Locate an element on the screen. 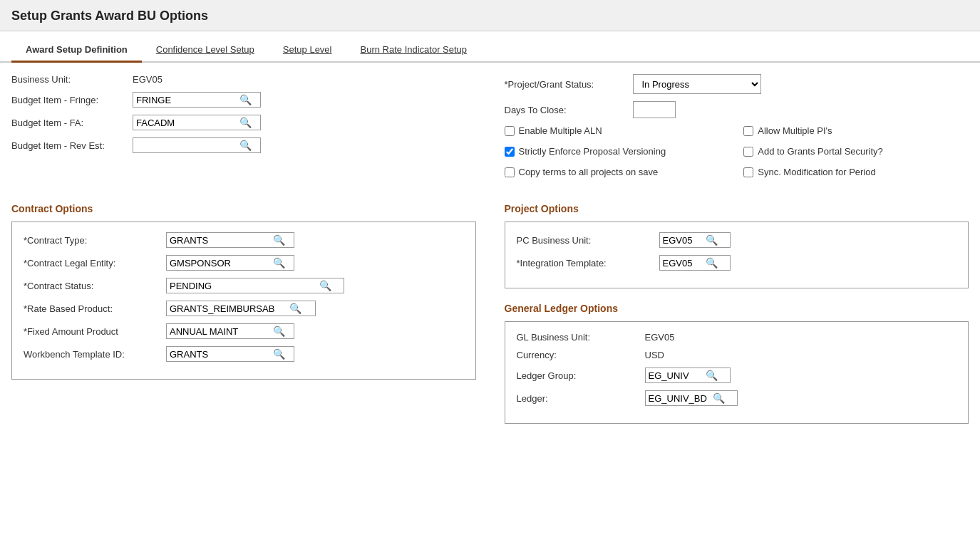 This screenshot has height=542, width=980. integration-template-search-icon: 🔍 is located at coordinates (711, 263).